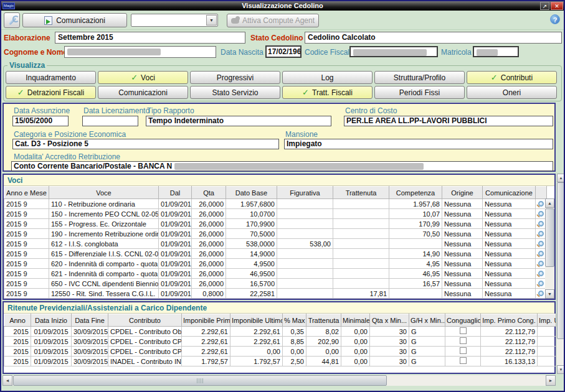 Image resolution: width=565 pixels, height=392 pixels. What do you see at coordinates (275, 274) in the screenshot?
I see `table-row: 2015 9621 - Indennità di comparto - quot…` at bounding box center [275, 274].